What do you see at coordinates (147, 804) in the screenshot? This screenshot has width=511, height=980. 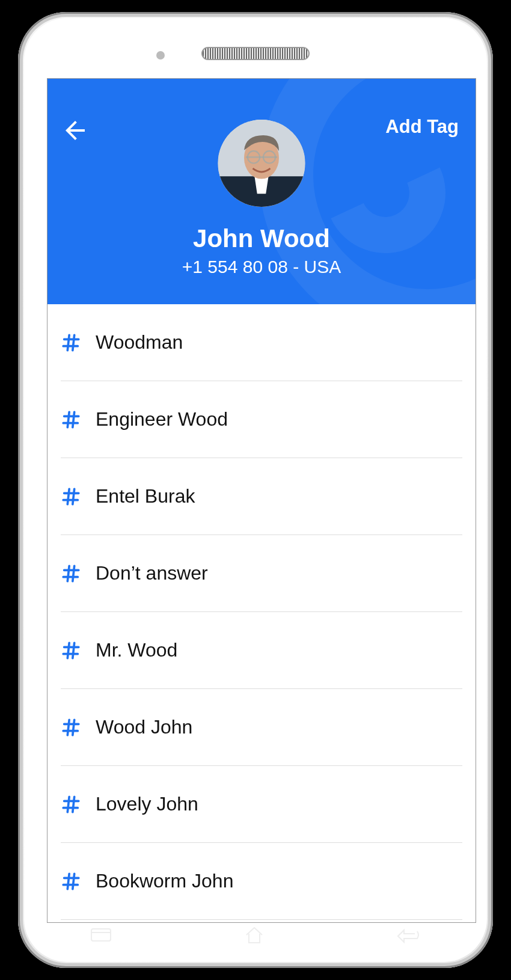 I see `tag-label: Lovely John` at bounding box center [147, 804].